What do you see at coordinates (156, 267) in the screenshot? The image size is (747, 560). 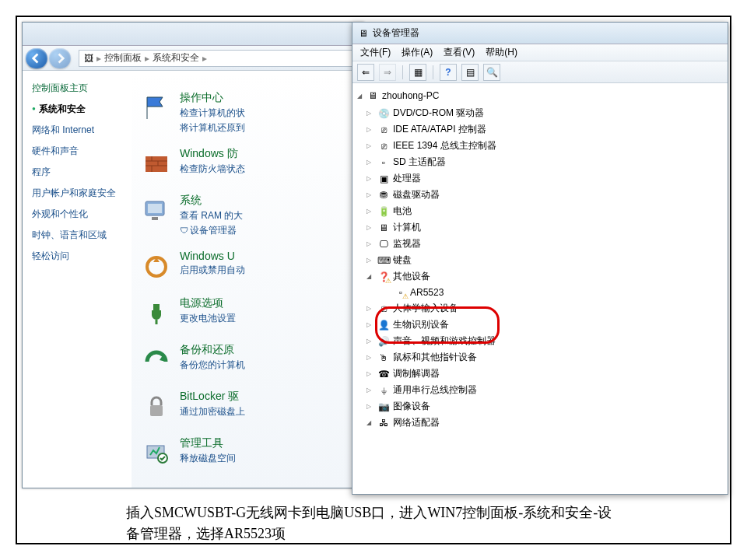 I see `update-icon` at bounding box center [156, 267].